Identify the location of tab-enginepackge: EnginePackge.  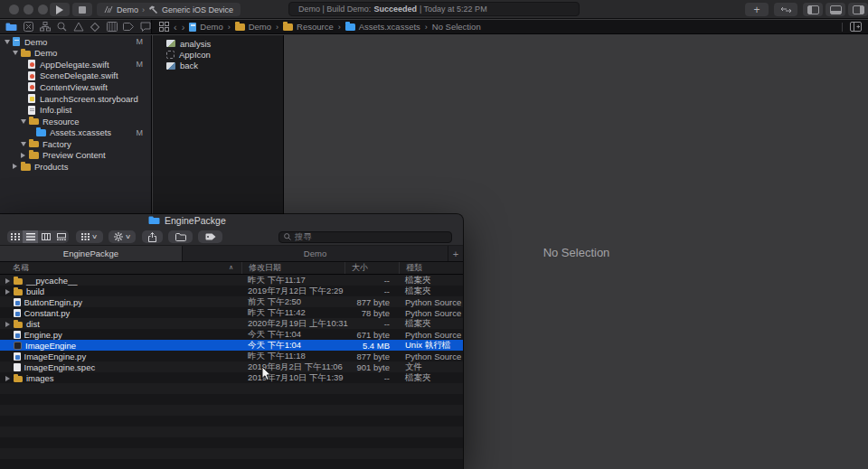
(91, 253).